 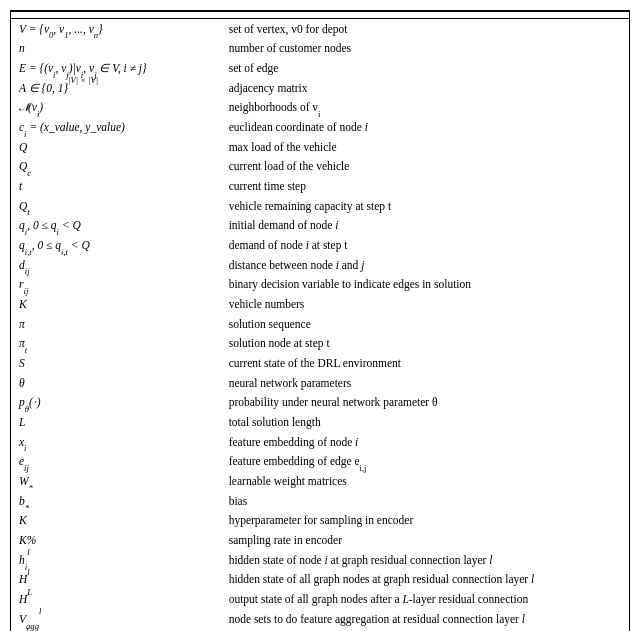 I want to click on table-row: qi,t, 0 ≤ qi,t < Qdemand of node i at st…, so click(x=320, y=245).